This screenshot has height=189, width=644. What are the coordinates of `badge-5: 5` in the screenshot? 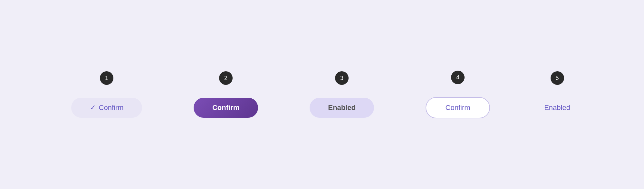 It's located at (557, 78).